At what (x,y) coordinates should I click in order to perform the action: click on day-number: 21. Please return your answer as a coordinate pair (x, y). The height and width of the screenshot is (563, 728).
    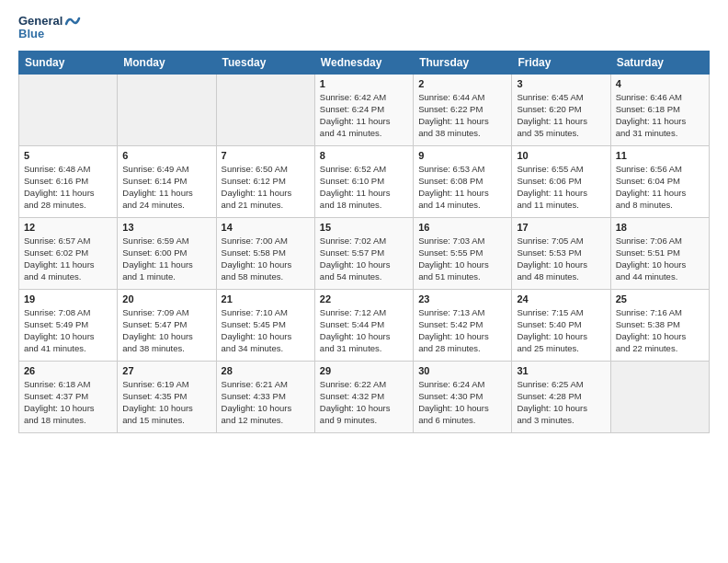
    Looking at the image, I should click on (266, 299).